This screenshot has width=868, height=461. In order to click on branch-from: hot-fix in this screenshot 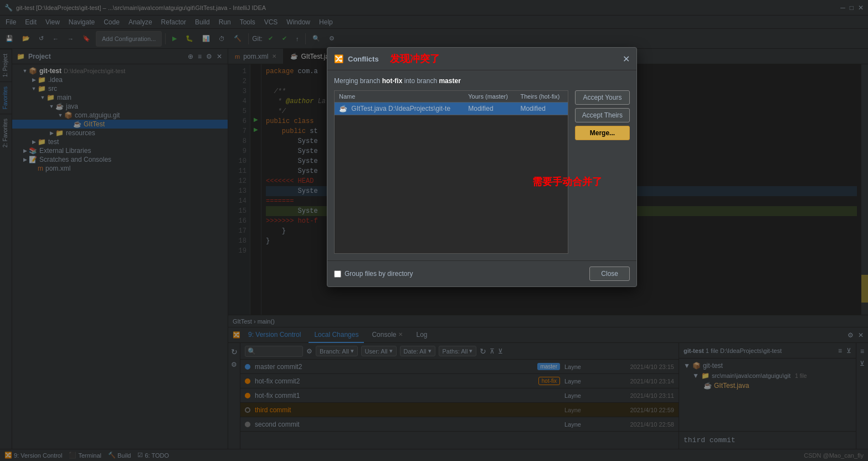, I will do `click(392, 81)`.